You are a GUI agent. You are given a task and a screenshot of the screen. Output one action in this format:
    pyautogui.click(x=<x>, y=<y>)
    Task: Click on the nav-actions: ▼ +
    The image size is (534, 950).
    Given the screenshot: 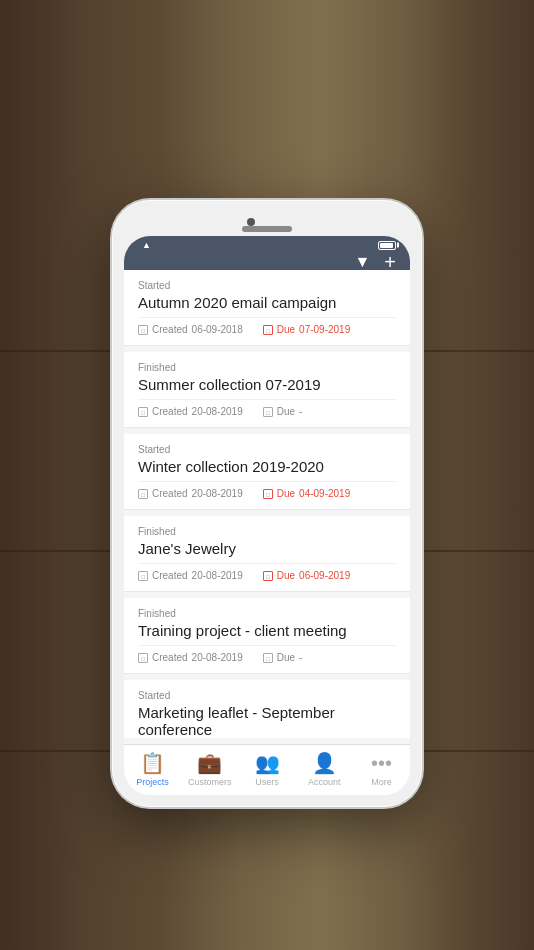 What is the action you would take?
    pyautogui.click(x=375, y=262)
    